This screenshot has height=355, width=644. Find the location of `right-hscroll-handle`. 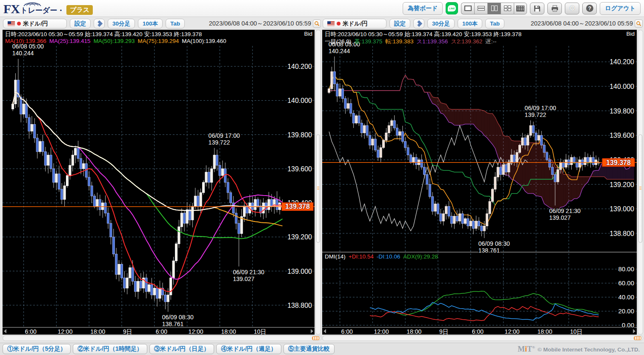

right-hscroll-handle is located at coordinates (638, 338).